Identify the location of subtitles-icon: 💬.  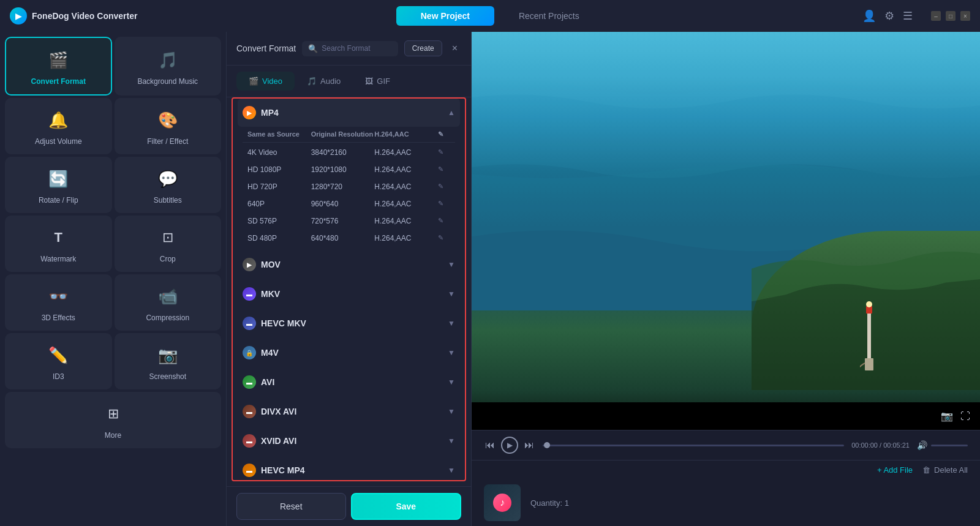
(168, 179).